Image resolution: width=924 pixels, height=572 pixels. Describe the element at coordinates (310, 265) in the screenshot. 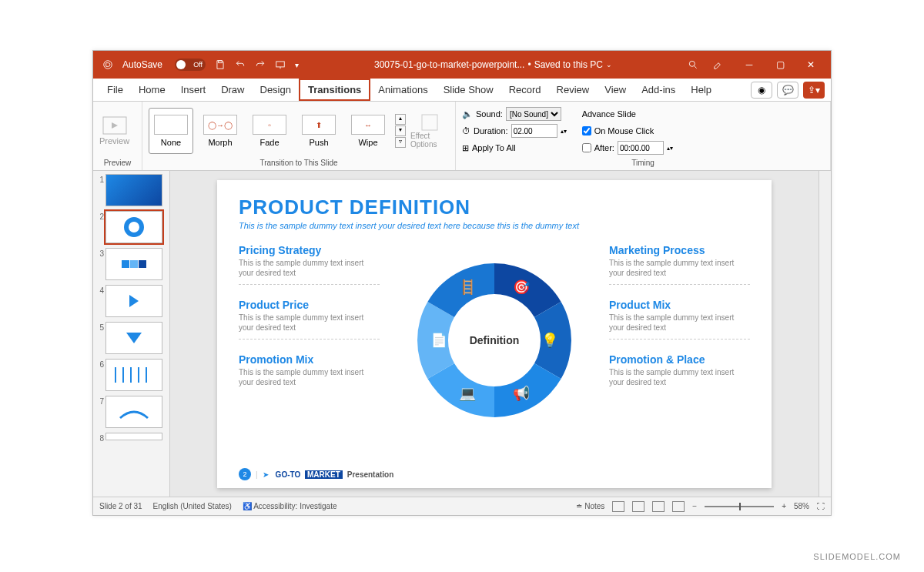

I see `item-pricing-strategy: Pricing StrategyThis is the sample dummy…` at that location.